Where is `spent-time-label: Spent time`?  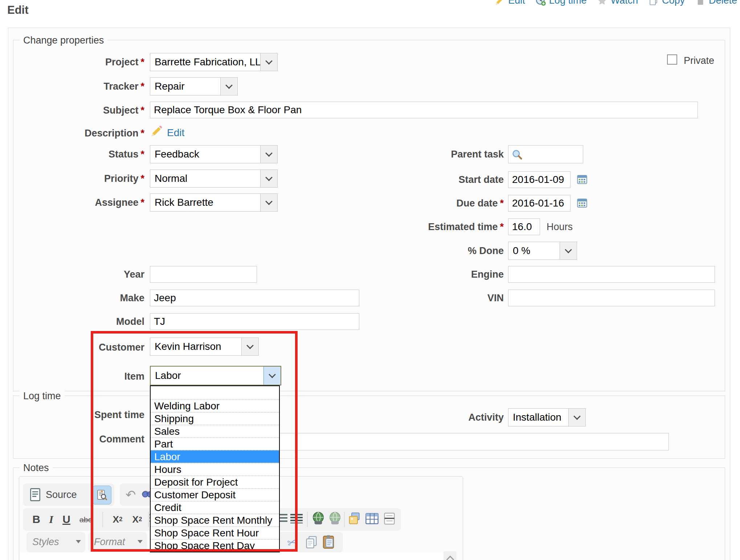
spent-time-label: Spent time is located at coordinates (79, 415).